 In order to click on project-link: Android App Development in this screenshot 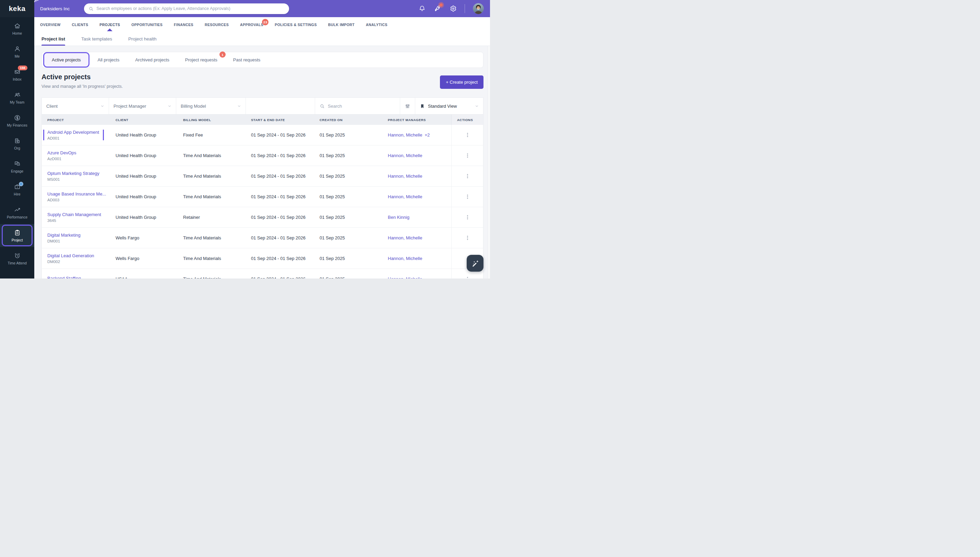, I will do `click(73, 132)`.